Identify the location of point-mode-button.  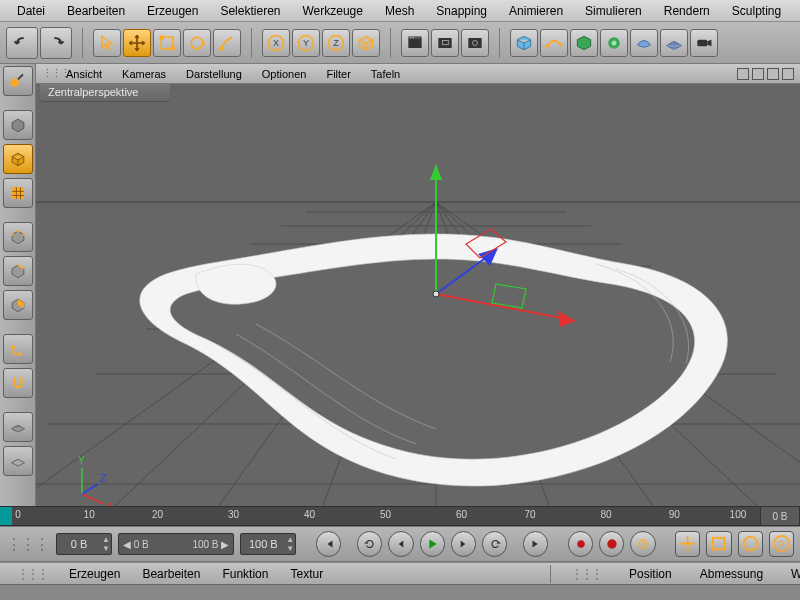
(18, 237).